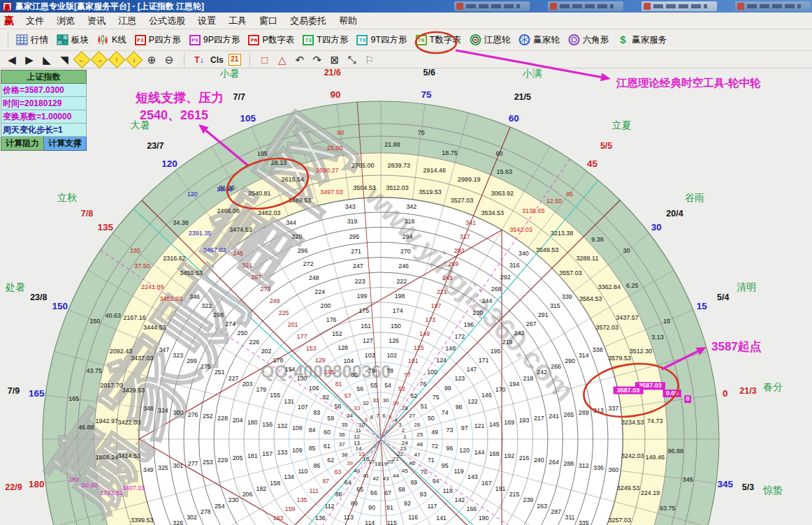 The image size is (812, 525). What do you see at coordinates (303, 407) in the screenshot?
I see `svg-text: 107` at bounding box center [303, 407].